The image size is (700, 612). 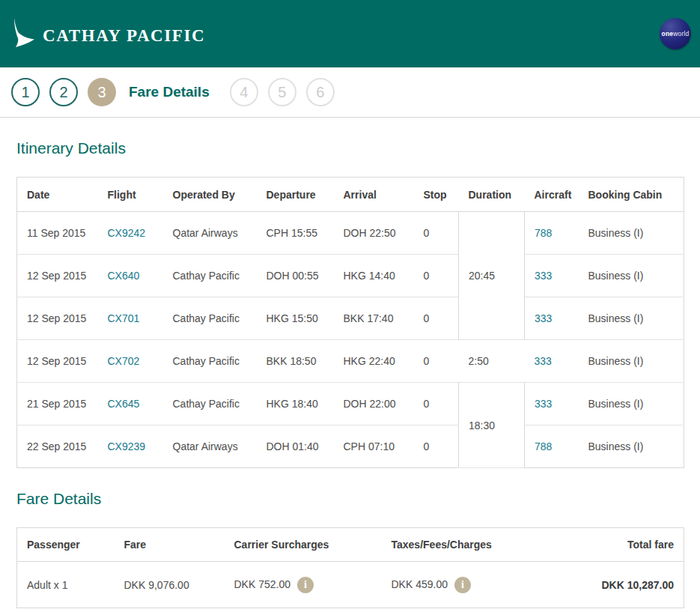 What do you see at coordinates (492, 361) in the screenshot?
I see `duration-cell: 2:50` at bounding box center [492, 361].